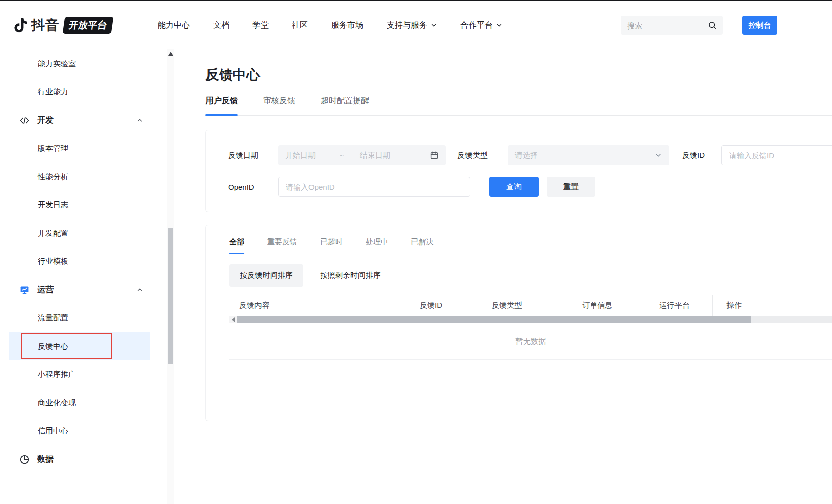  I want to click on query-button: 查询, so click(514, 187).